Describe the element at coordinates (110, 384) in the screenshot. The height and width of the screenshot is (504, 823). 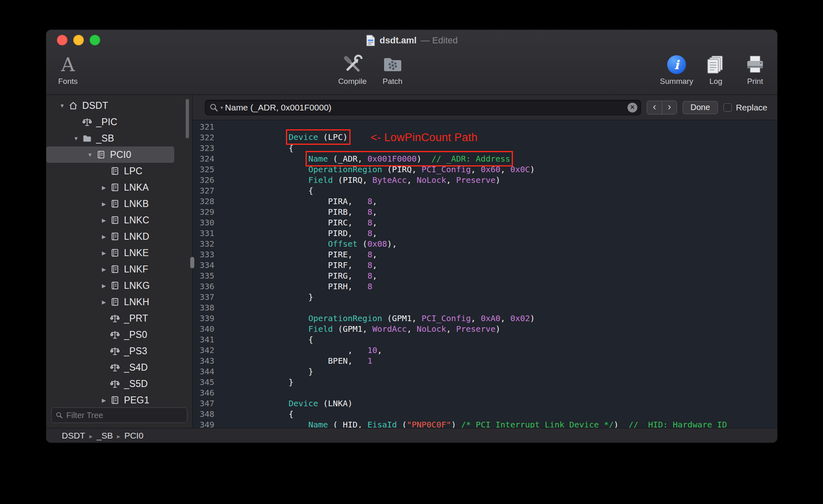
I see `tree-item-s5d: _S5D` at that location.